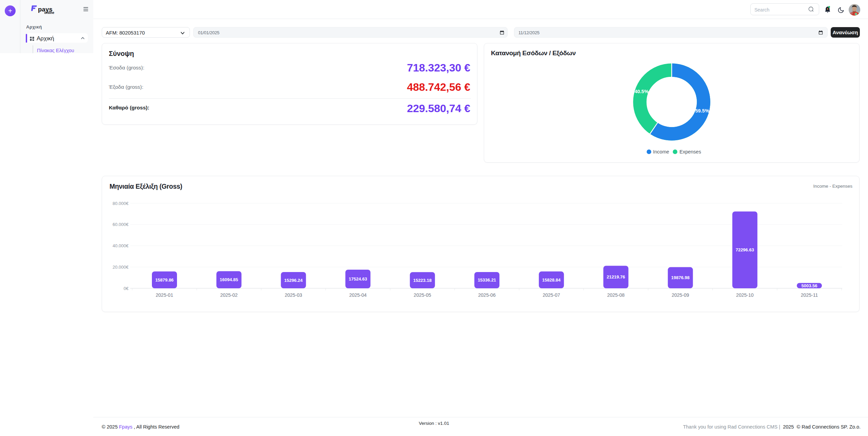 The image size is (868, 436). What do you see at coordinates (680, 278) in the screenshot?
I see `svg-text: 19876.98` at bounding box center [680, 278].